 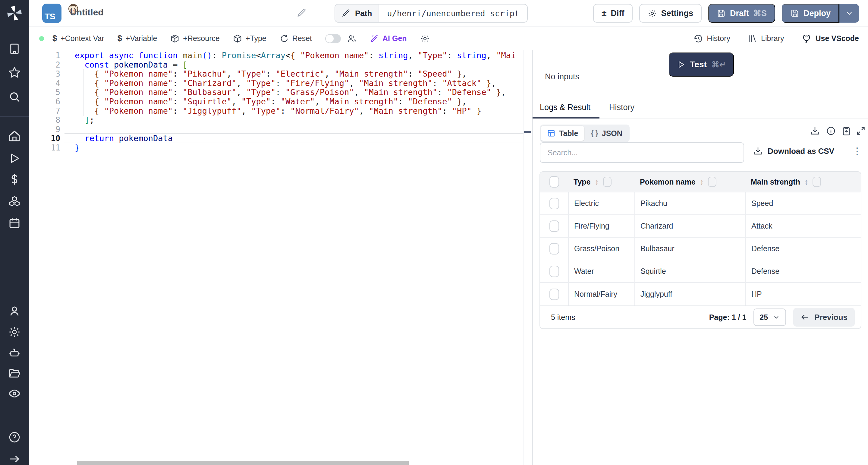 I want to click on table-row: Fire/Flying Charizard Attack, so click(x=701, y=227).